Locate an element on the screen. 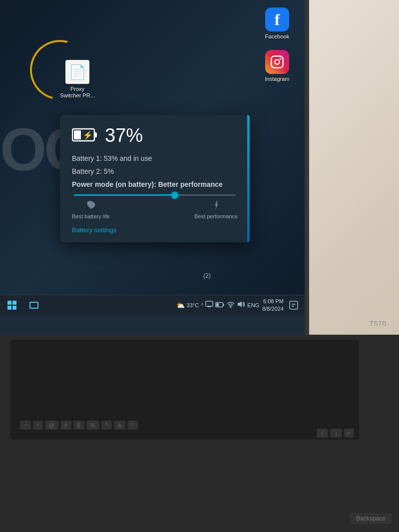 The height and width of the screenshot is (532, 399). language-label: ENG is located at coordinates (253, 305).